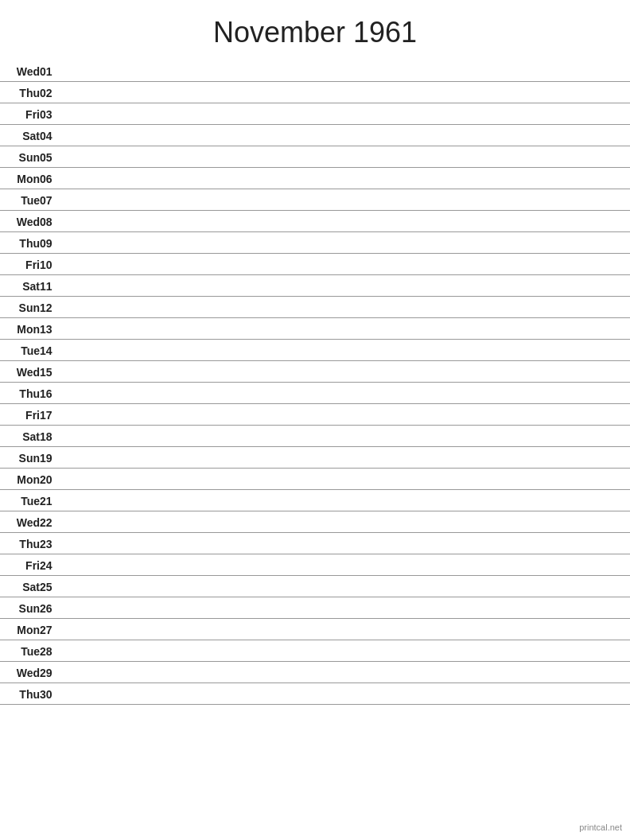 This screenshot has width=630, height=840. I want to click on day-number: 13, so click(52, 329).